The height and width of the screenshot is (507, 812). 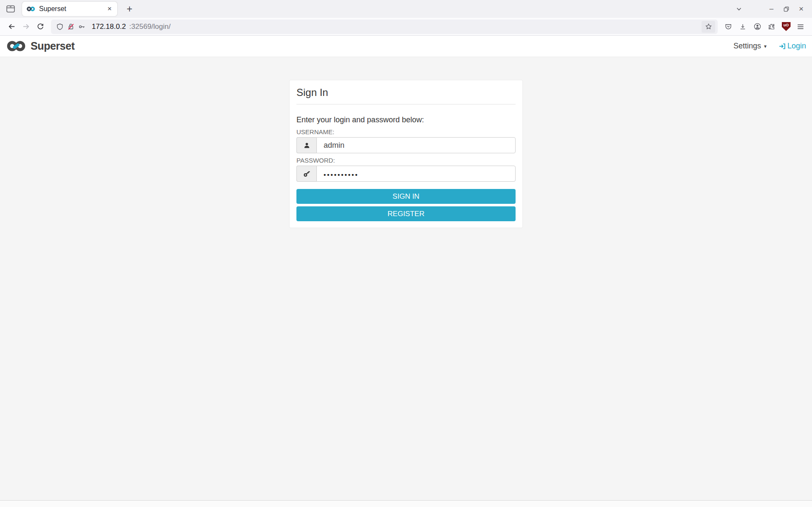 What do you see at coordinates (60, 27) in the screenshot?
I see `tracking-protection-shield-icon` at bounding box center [60, 27].